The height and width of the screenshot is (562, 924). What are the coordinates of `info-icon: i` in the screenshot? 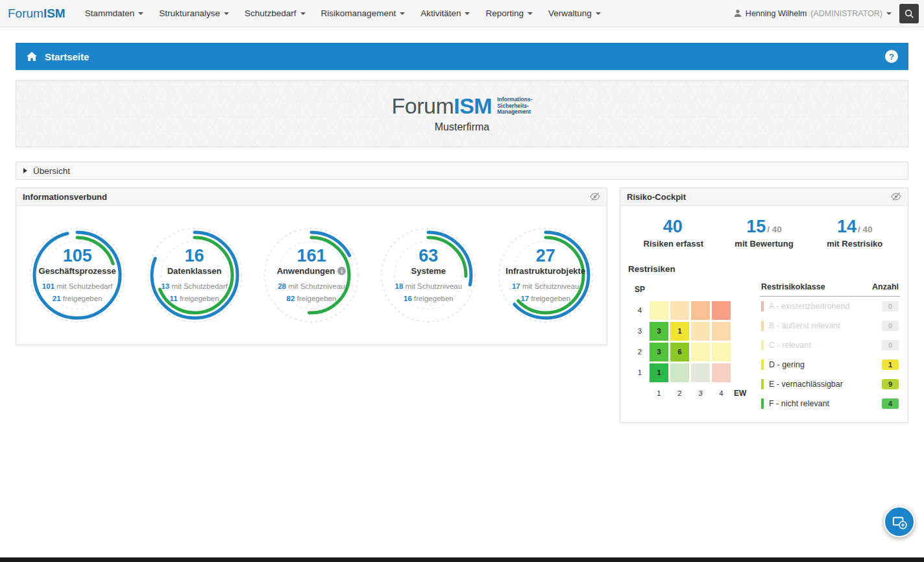 It's located at (341, 271).